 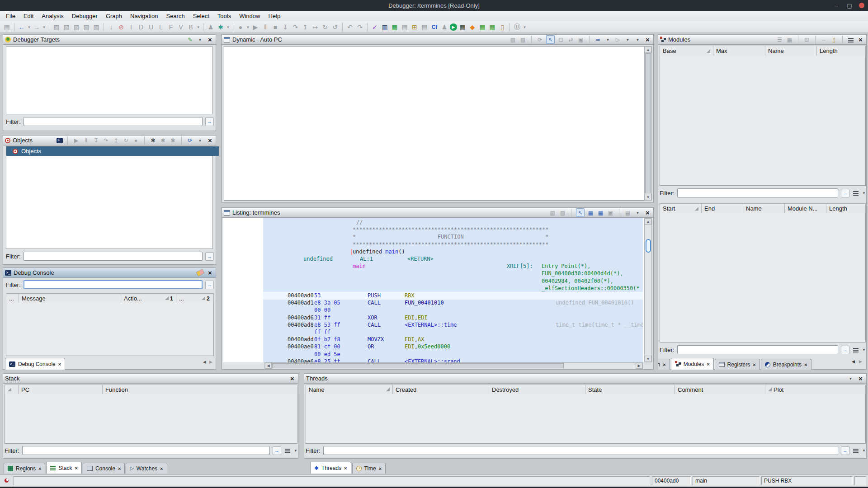 What do you see at coordinates (648, 197) in the screenshot?
I see `scroll-down-icon: ▼` at bounding box center [648, 197].